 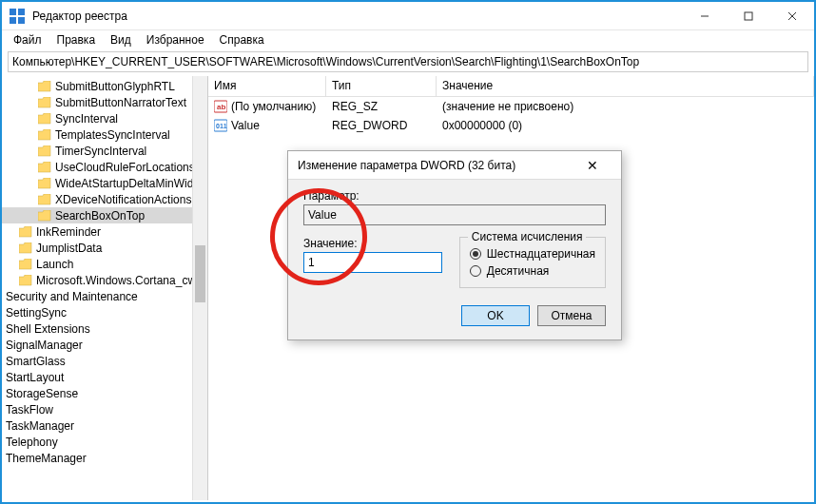 I want to click on tree-item: SearchBoxOnTop, so click(x=105, y=215).